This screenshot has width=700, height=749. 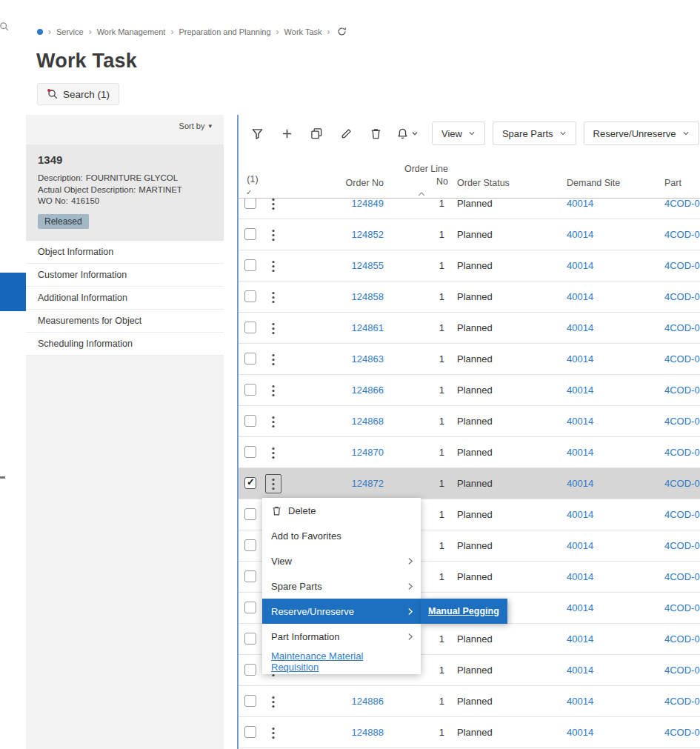 I want to click on column-header-part: Part, so click(x=673, y=183).